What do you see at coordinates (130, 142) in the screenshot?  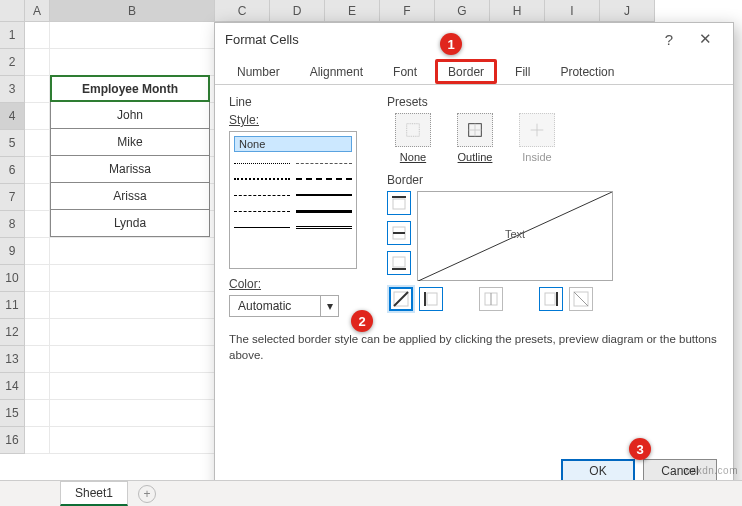 I see `table-row: Mike` at bounding box center [130, 142].